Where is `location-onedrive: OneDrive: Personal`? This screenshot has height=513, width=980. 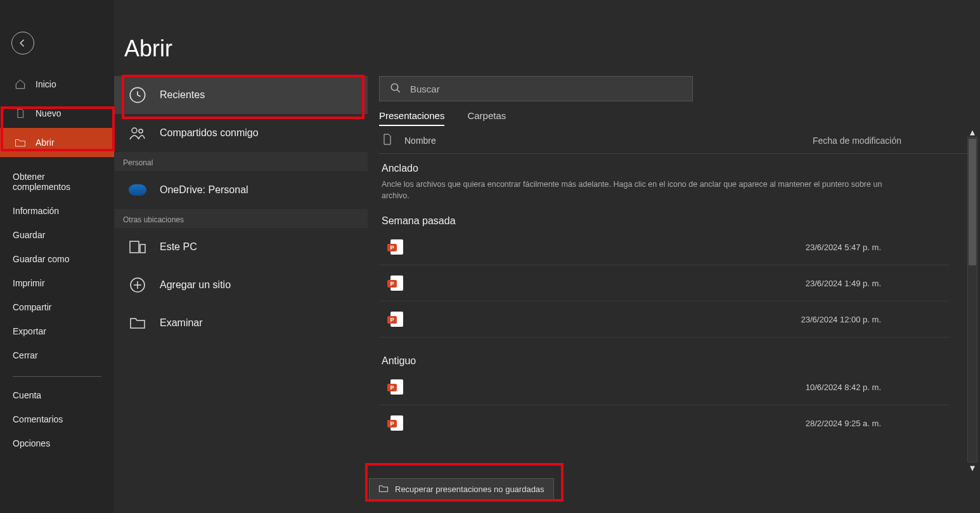 location-onedrive: OneDrive: Personal is located at coordinates (241, 190).